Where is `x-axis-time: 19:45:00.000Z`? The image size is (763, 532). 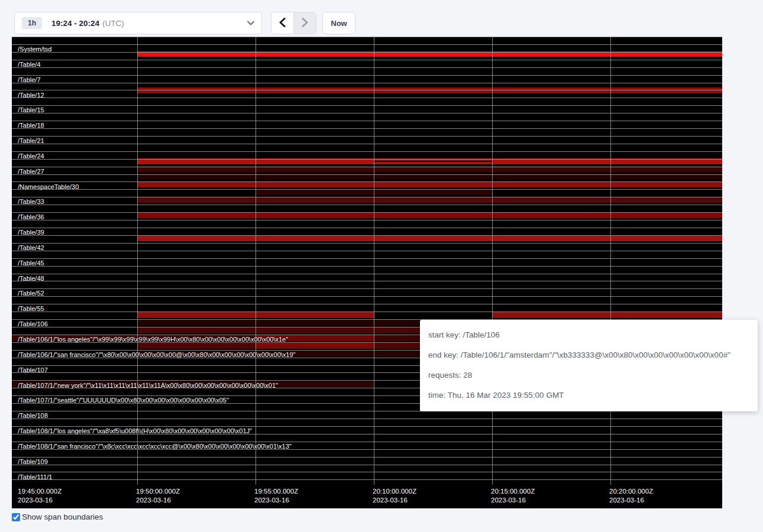
x-axis-time: 19:45:00.000Z is located at coordinates (40, 491).